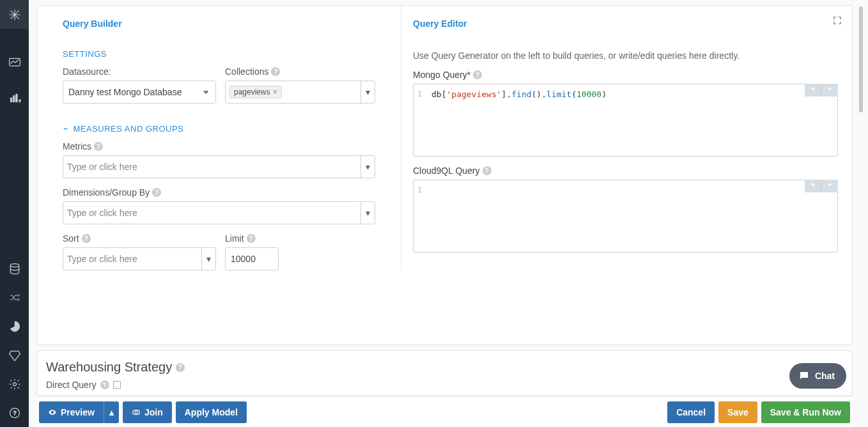  What do you see at coordinates (300, 72) in the screenshot?
I see `collections-label: Collections ?` at bounding box center [300, 72].